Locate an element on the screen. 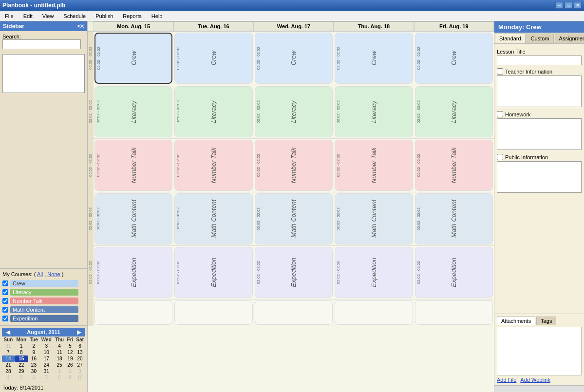 Image resolution: width=584 pixels, height=392 pixels. menu-item-schedule: Schedule is located at coordinates (75, 16).